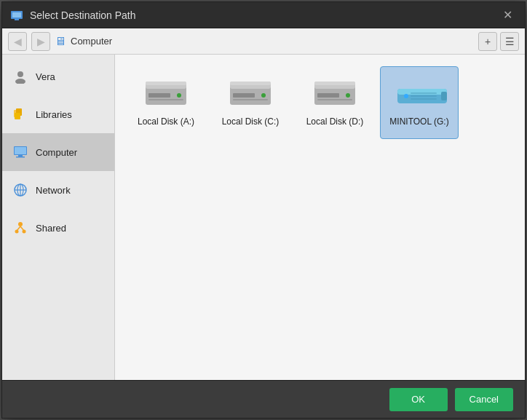 This screenshot has width=527, height=420. Describe the element at coordinates (17, 15) in the screenshot. I see `title-icon` at that location.